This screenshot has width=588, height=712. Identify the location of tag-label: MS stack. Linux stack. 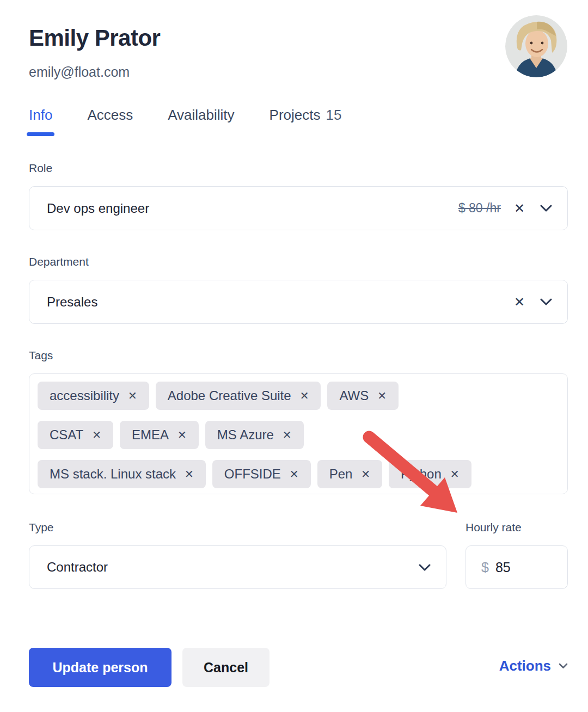
(113, 474).